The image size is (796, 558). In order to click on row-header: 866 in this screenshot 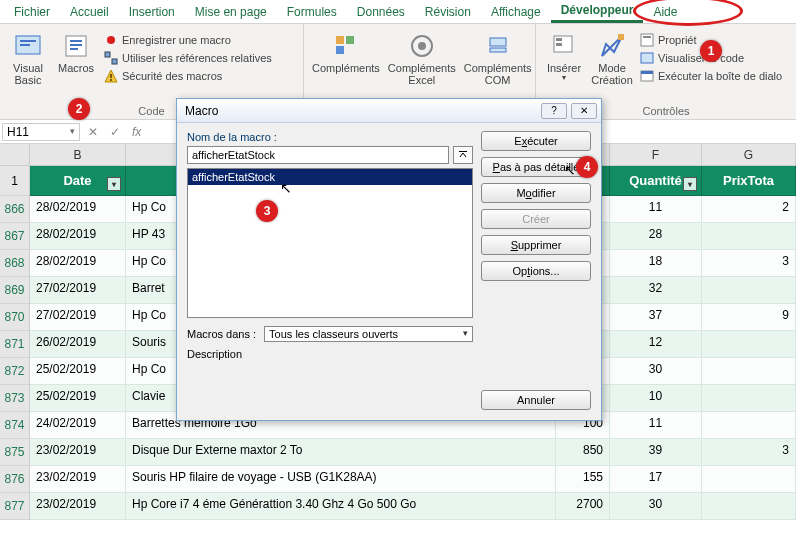, I will do `click(15, 210)`.